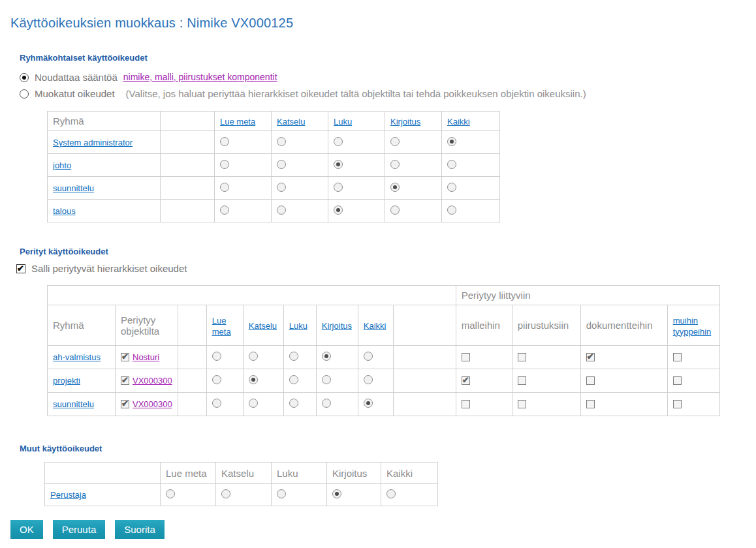  Describe the element at coordinates (140, 530) in the screenshot. I see `execute-button: Suorita` at that location.